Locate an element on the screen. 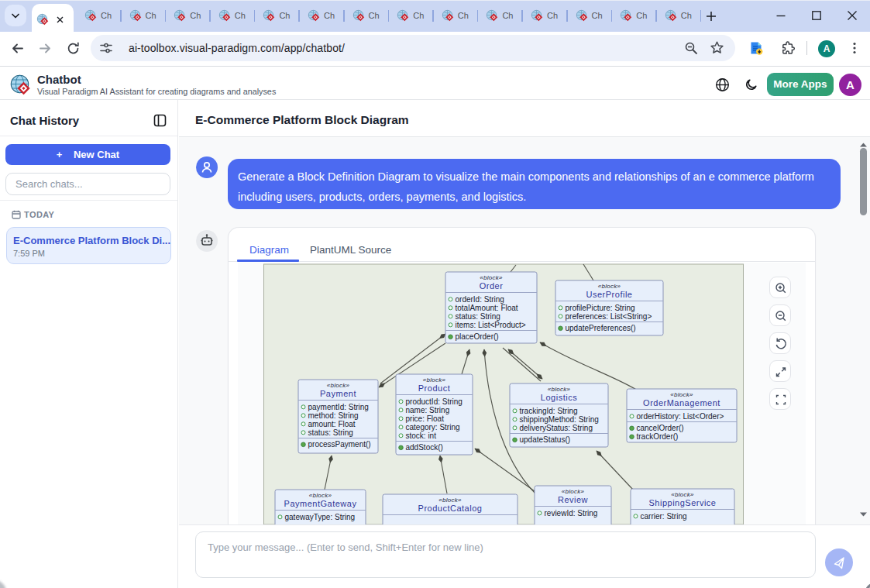 The height and width of the screenshot is (588, 870). svg-text: placeOrder() is located at coordinates (477, 336).